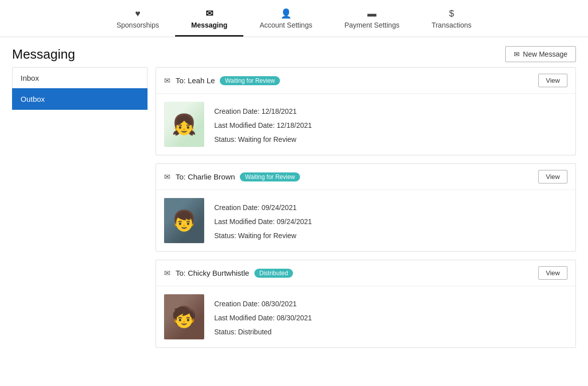 Image resolution: width=588 pixels, height=386 pixels. Describe the element at coordinates (209, 20) in the screenshot. I see `nav-item-messaging: ✉ Messaging` at that location.